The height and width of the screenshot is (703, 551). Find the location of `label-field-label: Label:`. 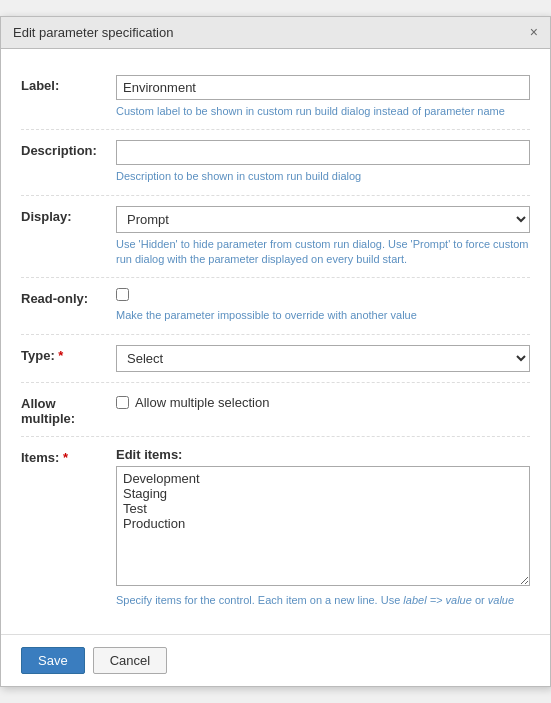

label-field-label: Label: is located at coordinates (68, 84).